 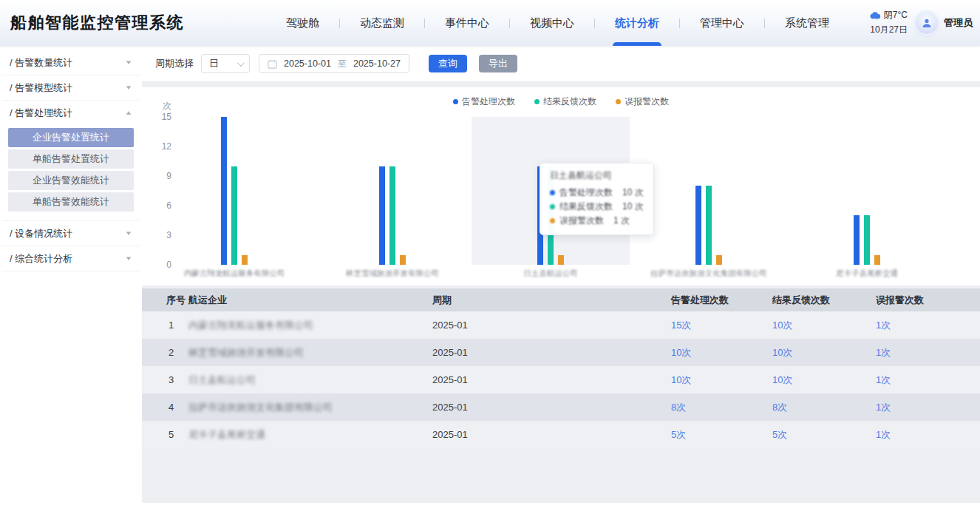 What do you see at coordinates (334, 64) in the screenshot?
I see `date-range-picker: 2025-10-01 至 2025-10-27` at bounding box center [334, 64].